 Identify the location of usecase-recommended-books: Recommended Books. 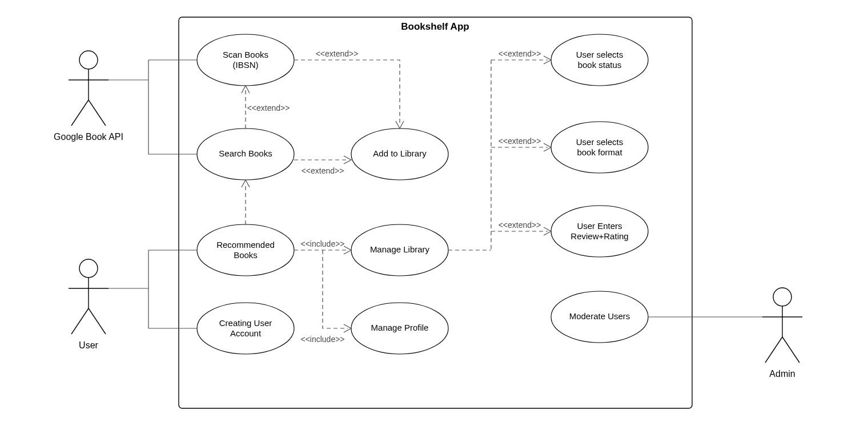
(246, 250).